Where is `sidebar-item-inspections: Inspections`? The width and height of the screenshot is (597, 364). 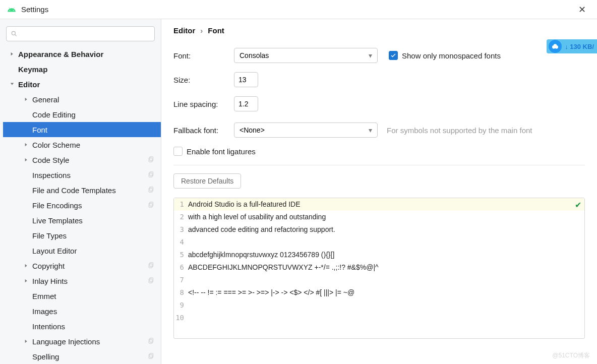 sidebar-item-inspections: Inspections is located at coordinates (82, 175).